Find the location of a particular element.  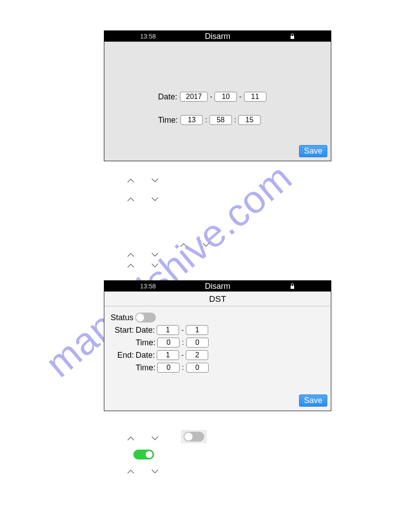

status-row: Status is located at coordinates (218, 317).